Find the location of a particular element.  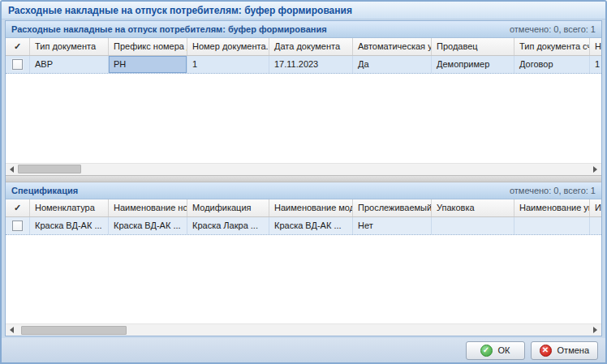

column-header: Н is located at coordinates (596, 47).